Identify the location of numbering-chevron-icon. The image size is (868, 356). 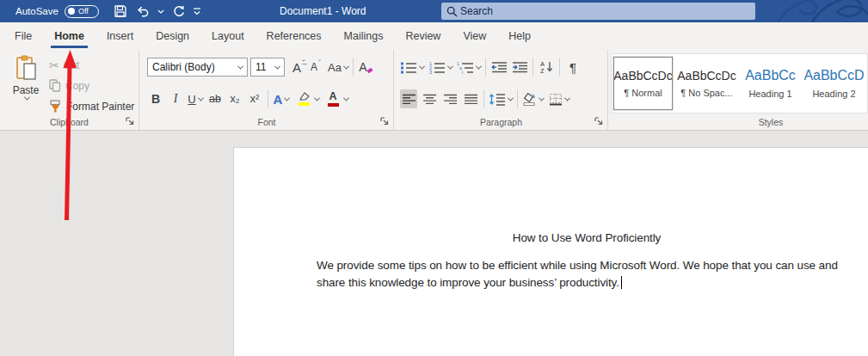
(451, 65).